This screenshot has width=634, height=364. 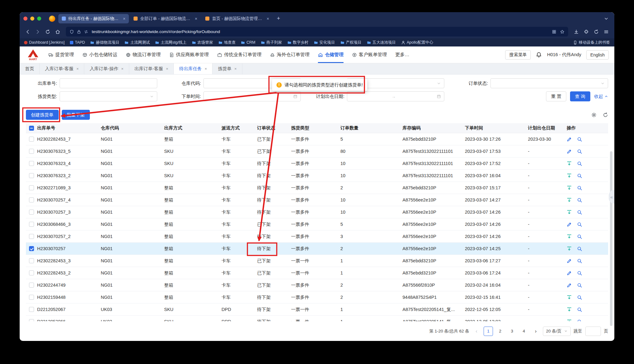 I want to click on order-status-select, so click(x=549, y=83).